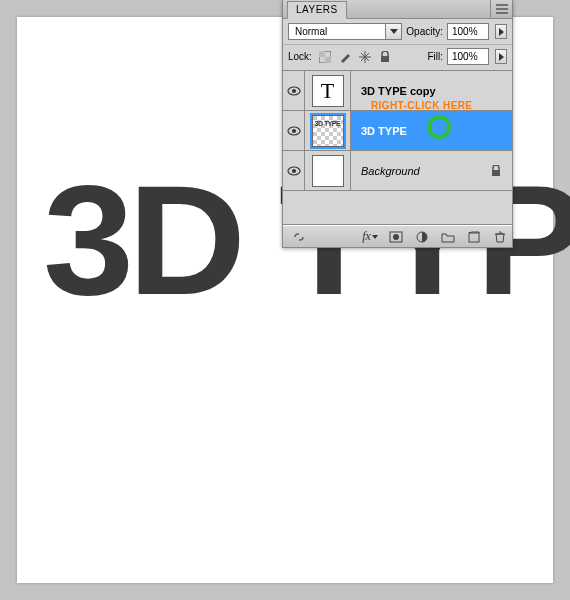 The image size is (570, 600). I want to click on layer-thumbnail, so click(328, 170).